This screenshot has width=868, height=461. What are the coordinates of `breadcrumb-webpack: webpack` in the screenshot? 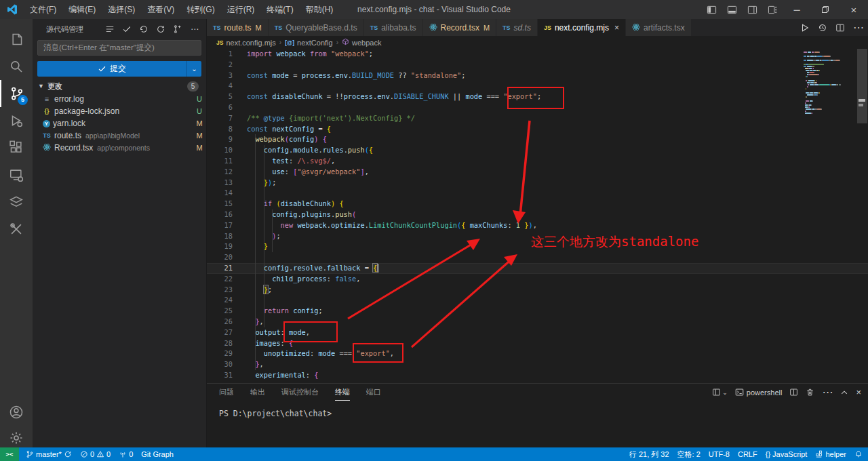 It's located at (361, 42).